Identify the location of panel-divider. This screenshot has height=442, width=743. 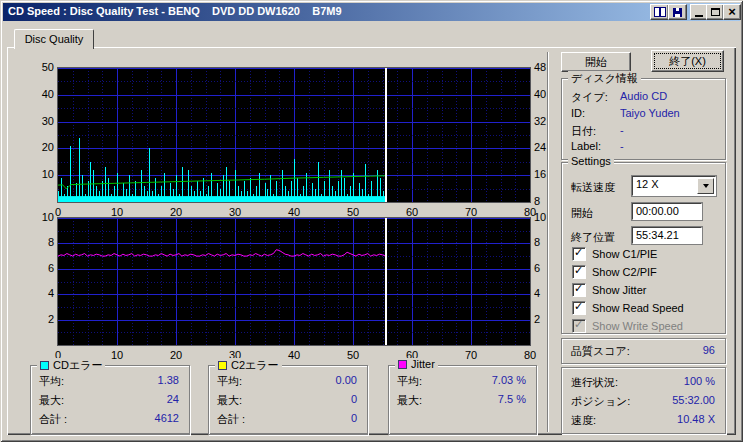
(548, 242).